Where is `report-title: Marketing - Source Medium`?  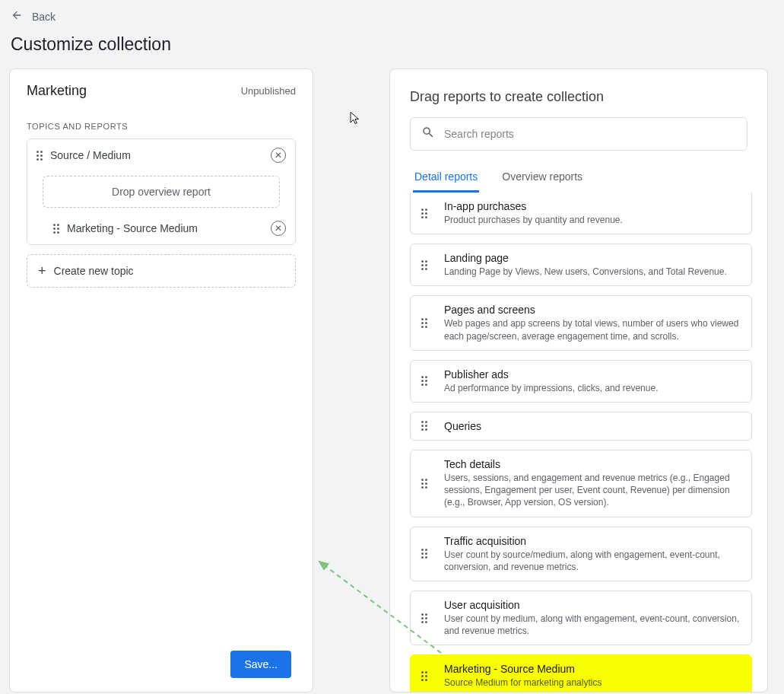
report-title: Marketing - Source Medium is located at coordinates (592, 669).